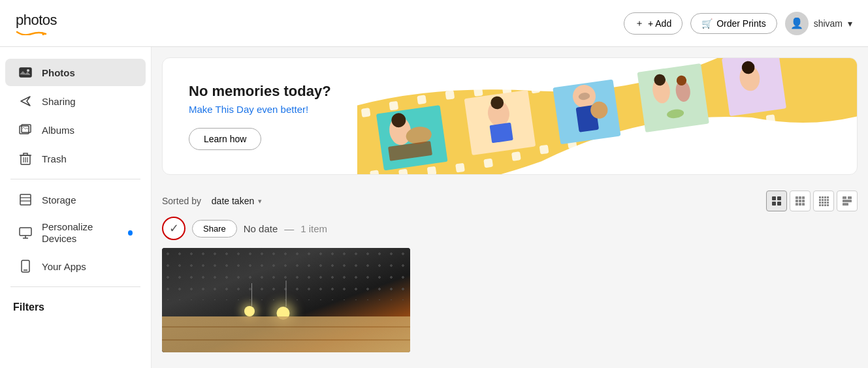 The image size is (868, 368). What do you see at coordinates (131, 233) in the screenshot?
I see `personalize-dot` at bounding box center [131, 233].